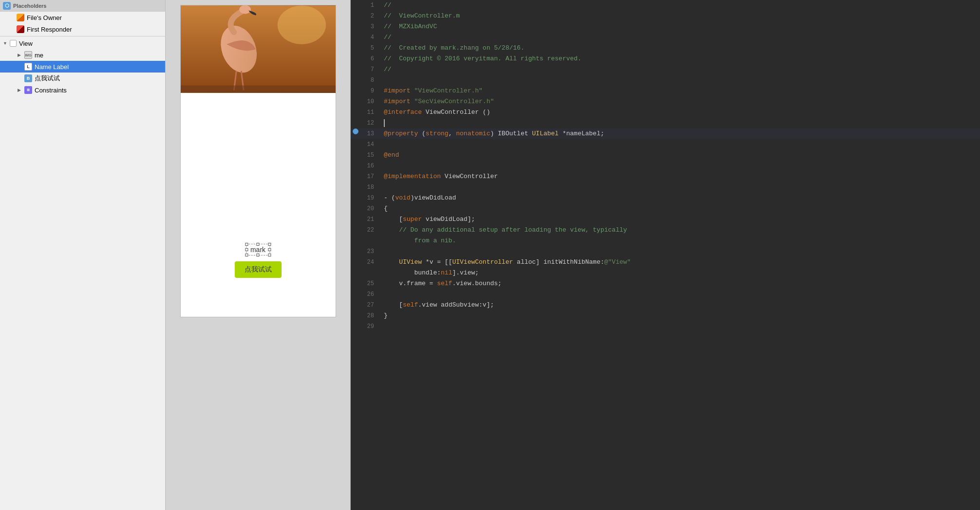 This screenshot has width=980, height=510. I want to click on code-line-15: 15 @end, so click(665, 155).